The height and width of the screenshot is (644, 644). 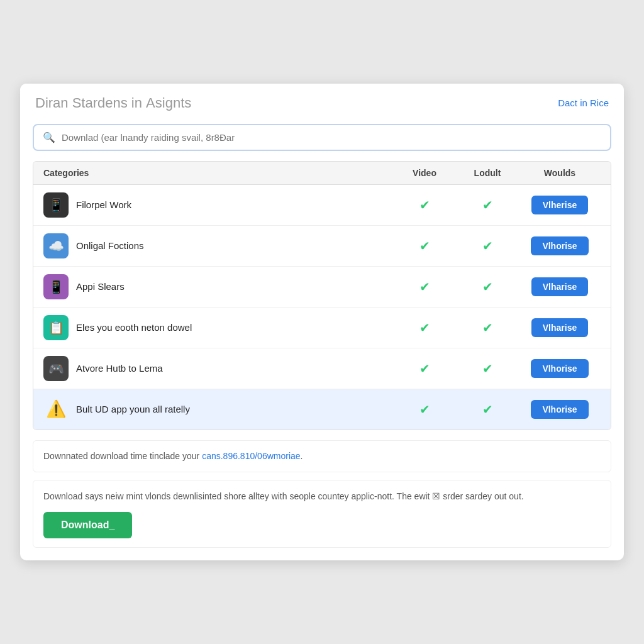 What do you see at coordinates (322, 328) in the screenshot?
I see `table-row: 📋 Eles you eooth neton dowel ✔ ✔ Vlharis…` at bounding box center [322, 328].